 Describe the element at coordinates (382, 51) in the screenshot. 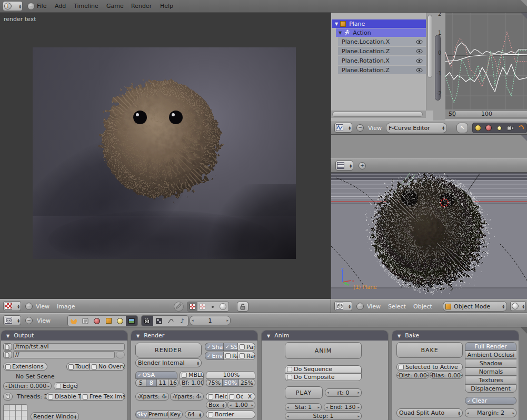

I see `channel-row: Plane.Location.Z` at that location.